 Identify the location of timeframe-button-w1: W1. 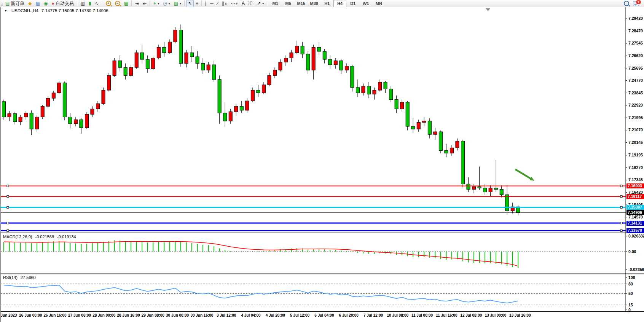
(366, 4).